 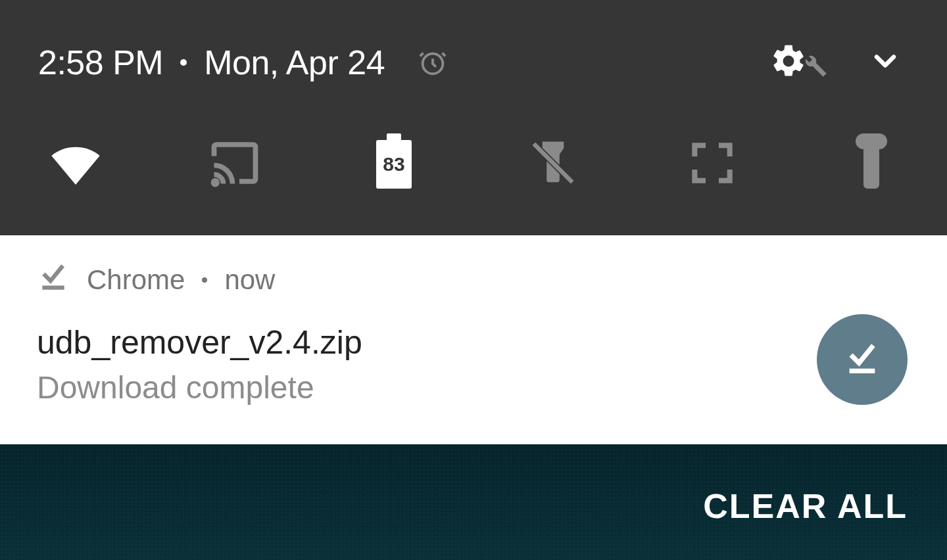 What do you see at coordinates (805, 506) in the screenshot?
I see `clear-all-button: CLEAR ALL` at bounding box center [805, 506].